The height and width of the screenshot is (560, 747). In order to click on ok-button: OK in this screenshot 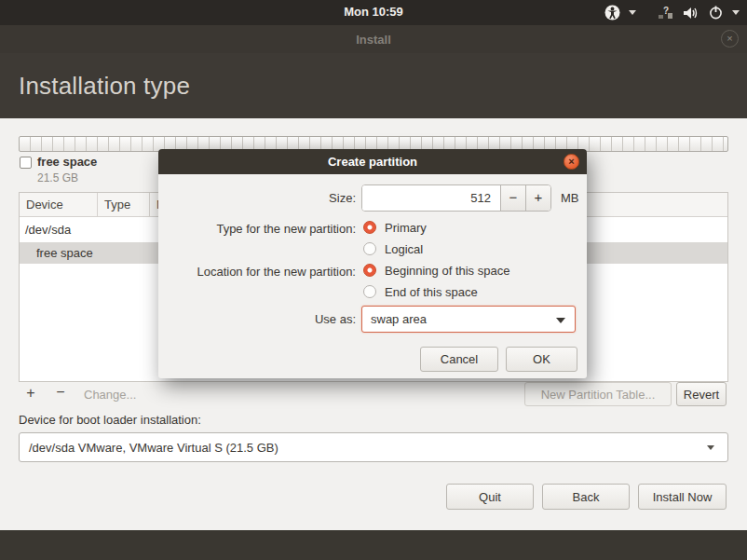, I will do `click(542, 360)`.